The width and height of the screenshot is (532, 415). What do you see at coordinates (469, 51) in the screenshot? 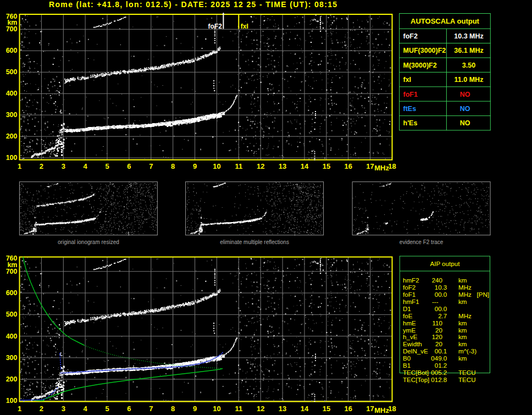
I see `svg-text: 36.1 MHz` at bounding box center [469, 51].